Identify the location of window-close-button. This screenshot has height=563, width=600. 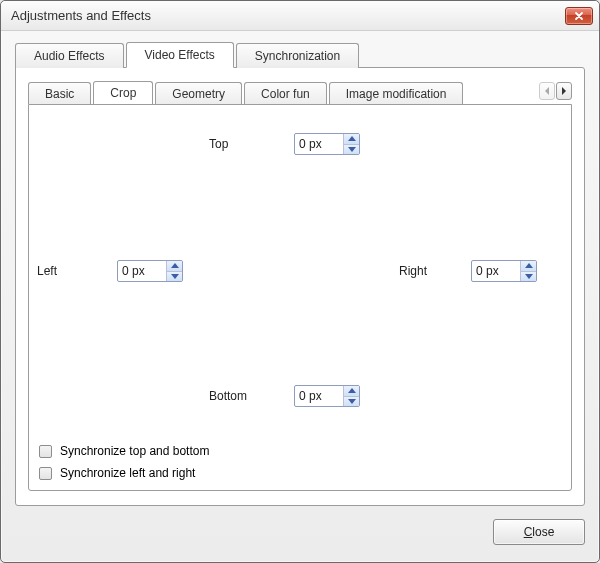
(579, 16).